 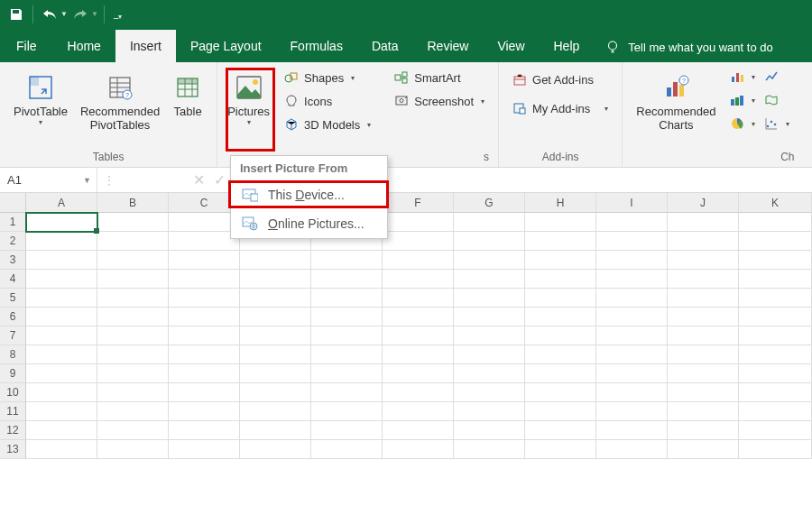 I want to click on chart-column-button: ▾, so click(x=743, y=77).